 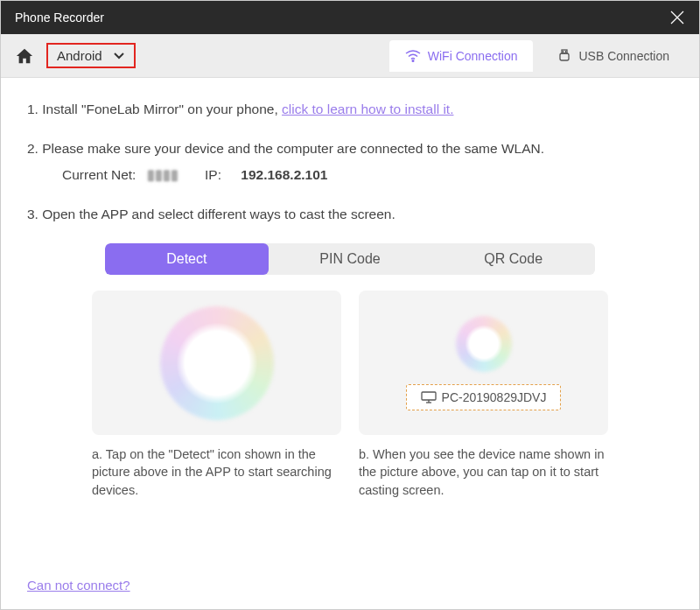 What do you see at coordinates (350, 259) in the screenshot?
I see `method-pin: PIN Code` at bounding box center [350, 259].